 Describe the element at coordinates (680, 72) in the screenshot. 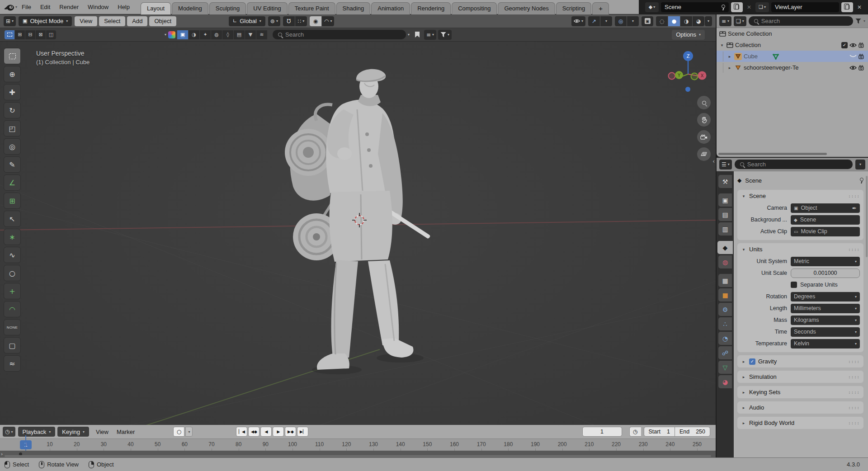

I see `navigation-gizmo: Z Y X` at that location.